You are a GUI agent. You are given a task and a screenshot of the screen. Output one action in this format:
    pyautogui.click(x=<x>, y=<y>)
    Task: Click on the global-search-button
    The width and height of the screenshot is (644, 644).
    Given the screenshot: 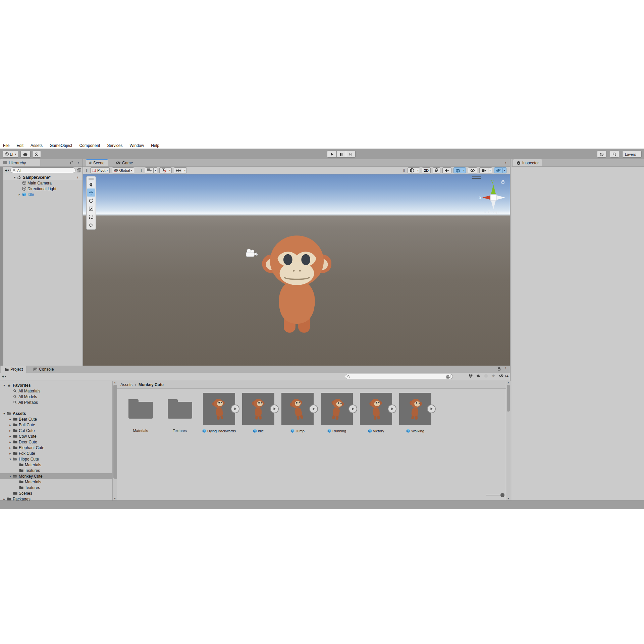 What is the action you would take?
    pyautogui.click(x=614, y=154)
    